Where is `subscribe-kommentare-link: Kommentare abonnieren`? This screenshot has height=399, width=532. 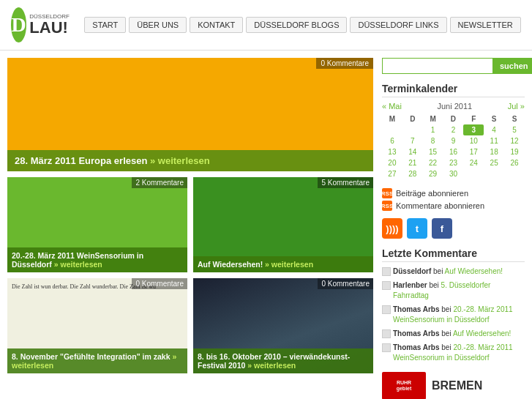 subscribe-kommentare-link: Kommentare abonnieren is located at coordinates (441, 206).